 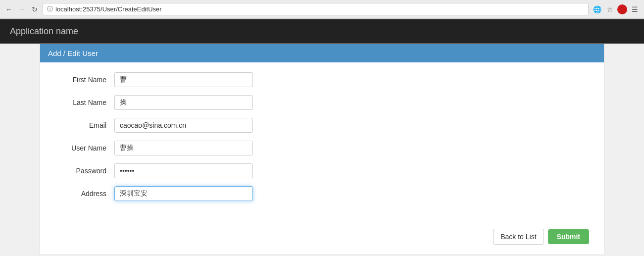 What do you see at coordinates (44, 31) in the screenshot?
I see `app-title: Application name` at bounding box center [44, 31].